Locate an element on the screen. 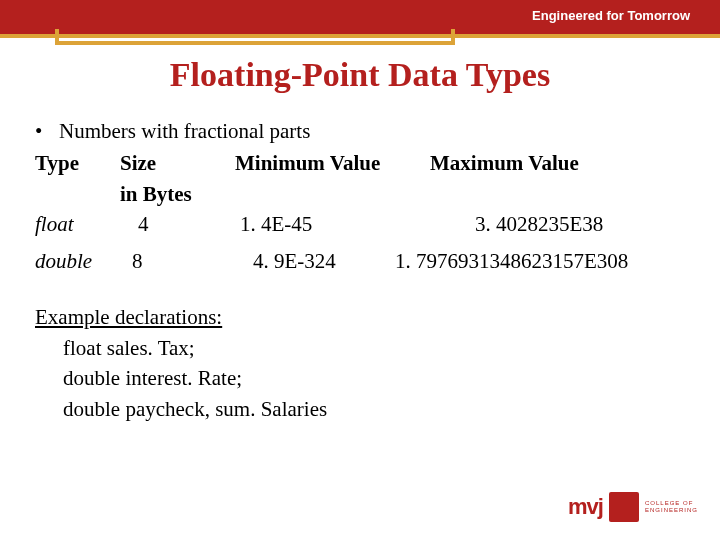  col-size-header-2: in Bytes is located at coordinates (178, 194).